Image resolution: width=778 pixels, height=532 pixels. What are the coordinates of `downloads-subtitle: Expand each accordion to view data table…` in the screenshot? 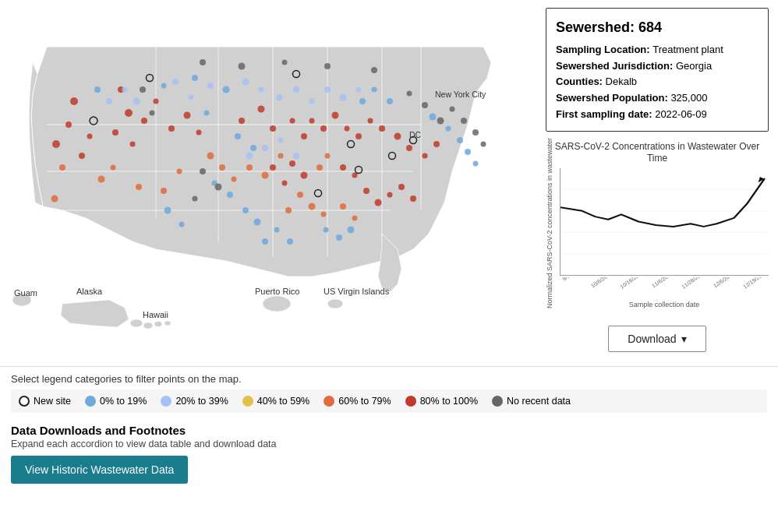 It's located at (389, 444).